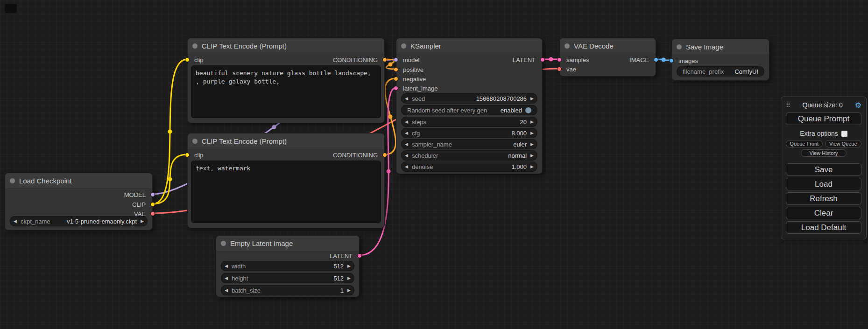  Describe the element at coordinates (843, 144) in the screenshot. I see `view-queue-button: View Queue` at that location.